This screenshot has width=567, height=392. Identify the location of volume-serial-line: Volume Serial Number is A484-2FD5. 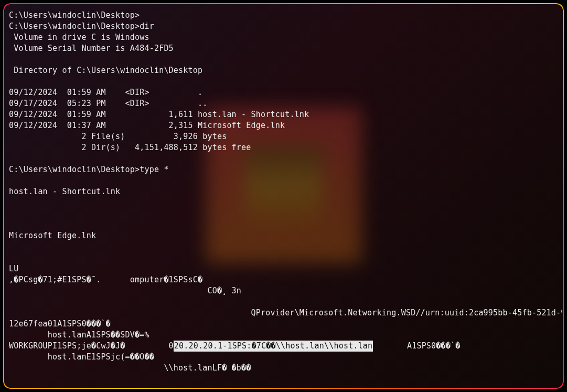
(283, 48).